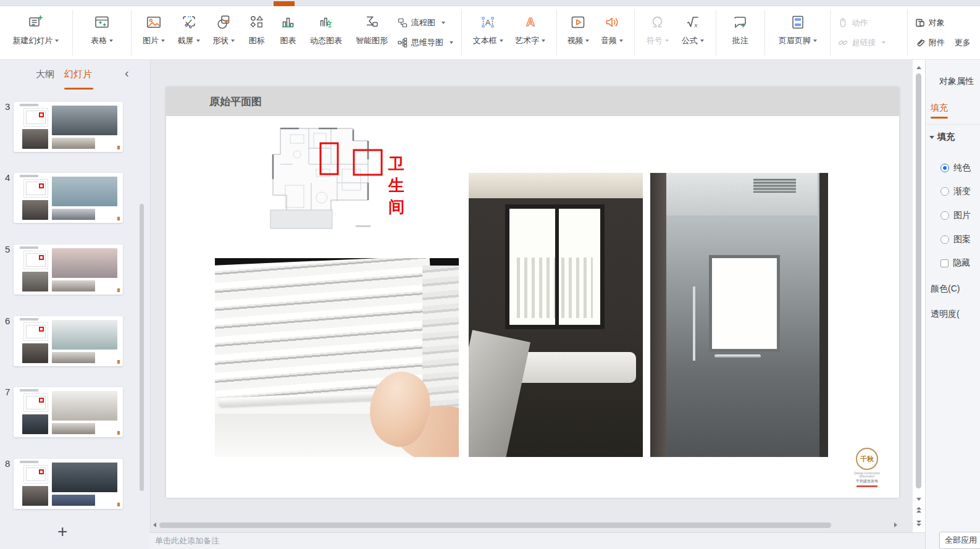  I want to click on slide-number: 4, so click(7, 198).